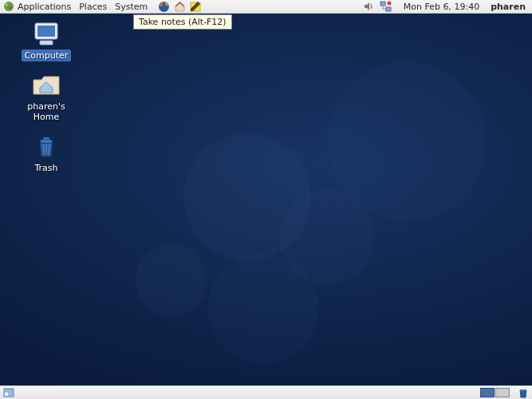 This screenshot has height=399, width=532. What do you see at coordinates (46, 154) in the screenshot?
I see `desktop-icon-trash: Trash` at bounding box center [46, 154].